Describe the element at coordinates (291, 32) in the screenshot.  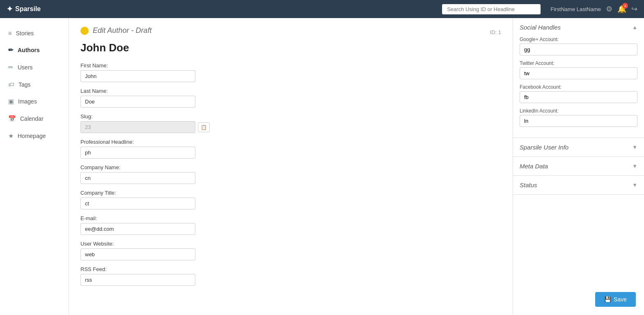
I see `edit-header-row: Edit Author - Draft ID: 1` at that location.